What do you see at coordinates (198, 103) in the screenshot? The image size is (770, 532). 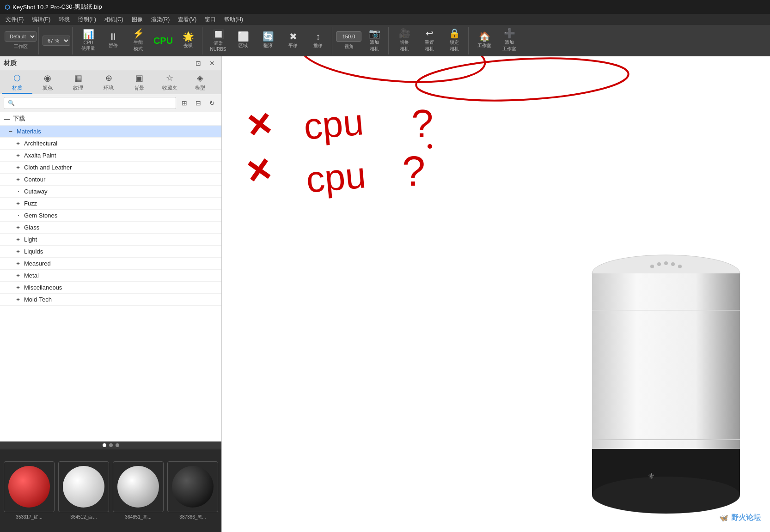 I see `search-action-2: ⊟` at bounding box center [198, 103].